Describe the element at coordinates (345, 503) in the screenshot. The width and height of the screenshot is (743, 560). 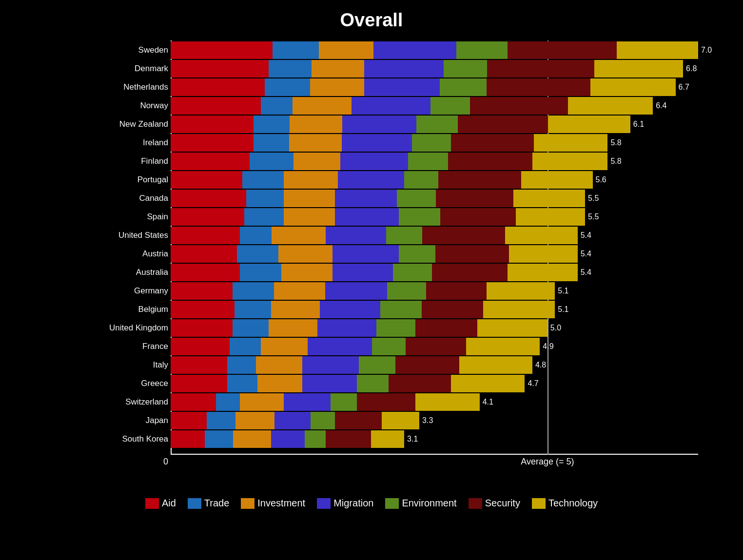
I see `legend-item: Migration` at that location.